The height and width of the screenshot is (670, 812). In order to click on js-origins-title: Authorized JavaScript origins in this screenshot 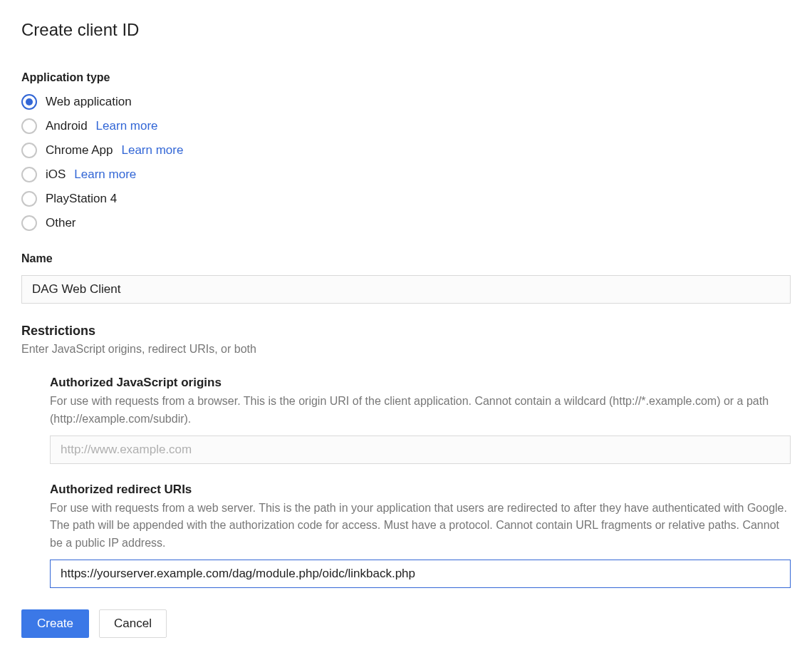, I will do `click(420, 383)`.